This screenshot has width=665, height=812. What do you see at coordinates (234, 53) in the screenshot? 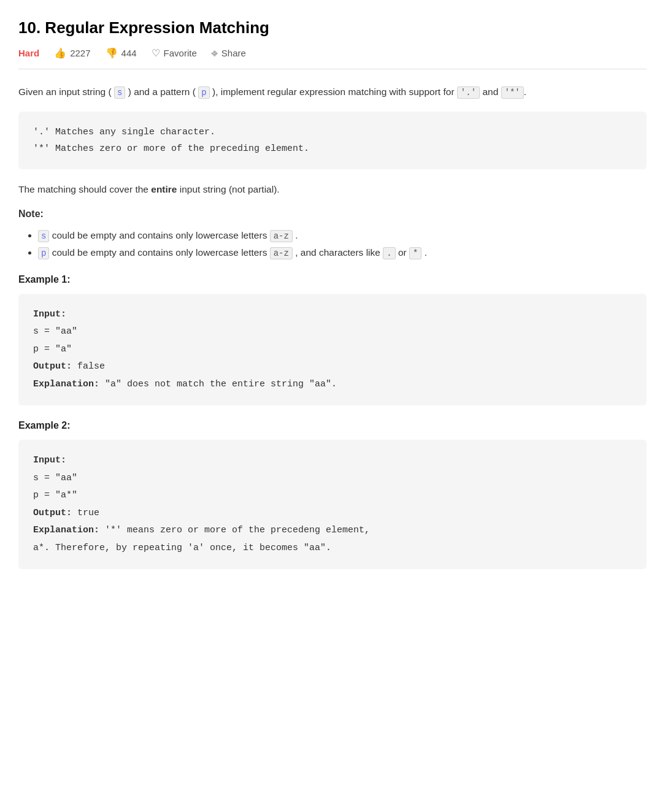
I see `share-label: Share` at bounding box center [234, 53].